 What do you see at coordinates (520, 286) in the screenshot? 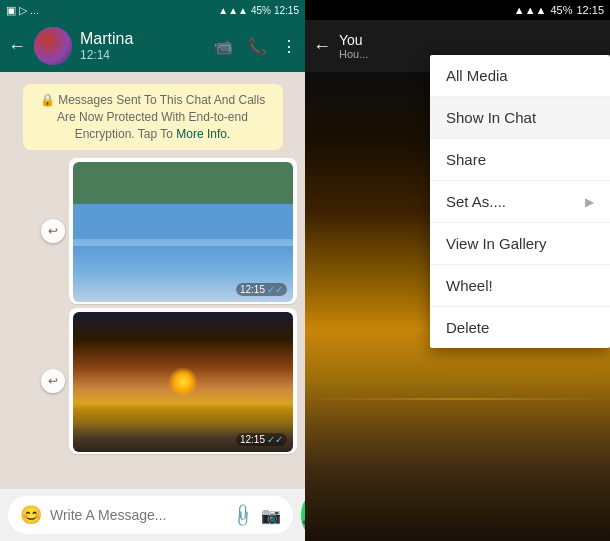
I see `menu-item-wheel: Wheel!` at bounding box center [520, 286].